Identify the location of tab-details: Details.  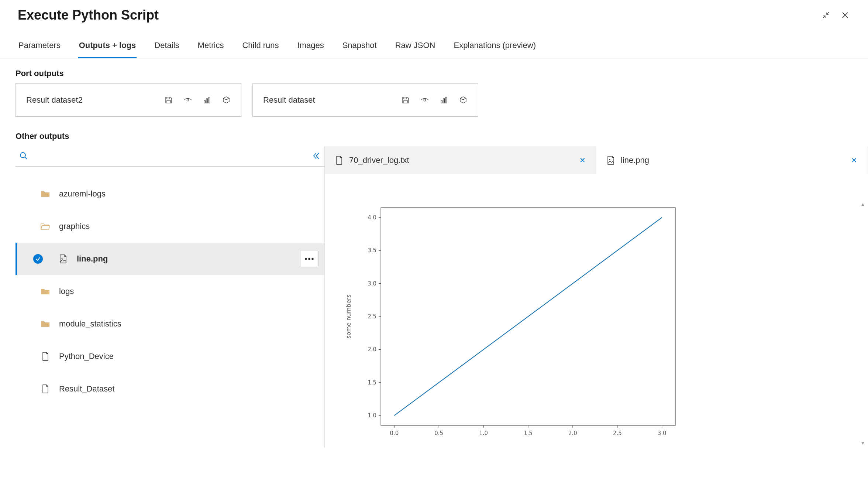
(167, 49).